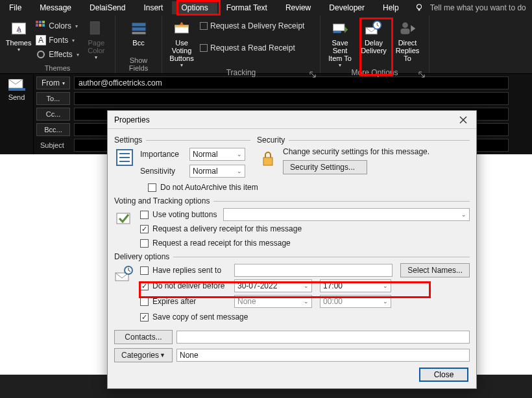  I want to click on tab-help: Help, so click(391, 8).